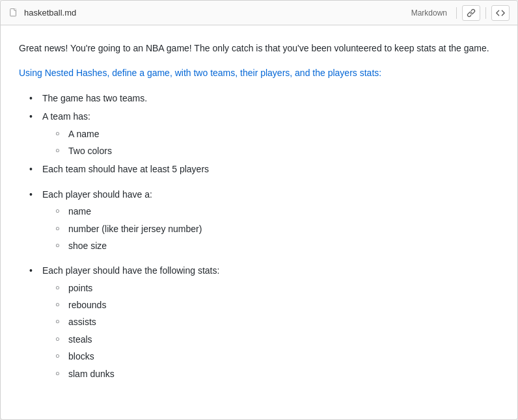 This screenshot has height=420, width=518. What do you see at coordinates (131, 270) in the screenshot?
I see `list-item-text: Each player should have the following st…` at bounding box center [131, 270].